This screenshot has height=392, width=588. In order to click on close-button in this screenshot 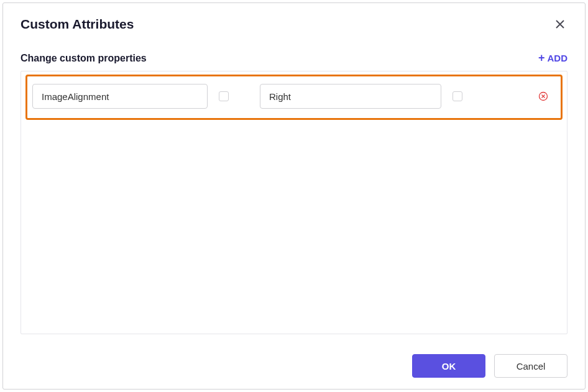, I will do `click(560, 24)`.